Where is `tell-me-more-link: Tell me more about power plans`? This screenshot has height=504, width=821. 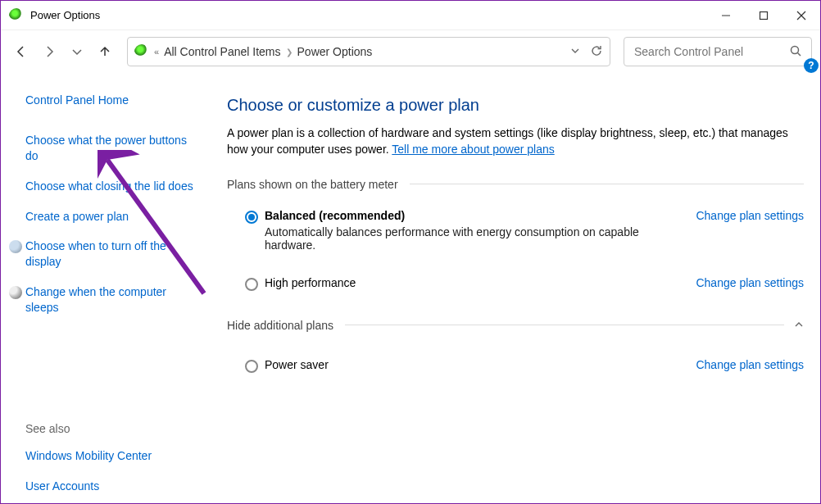 tell-me-more-link: Tell me more about power plans is located at coordinates (473, 149).